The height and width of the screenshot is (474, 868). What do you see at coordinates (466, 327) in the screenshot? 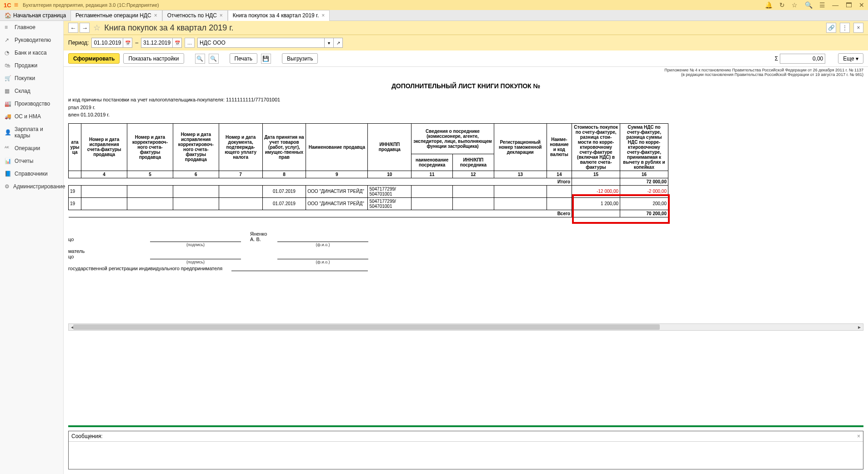
I see `horizontal-scrollbar: ◂ ▸` at bounding box center [466, 327].